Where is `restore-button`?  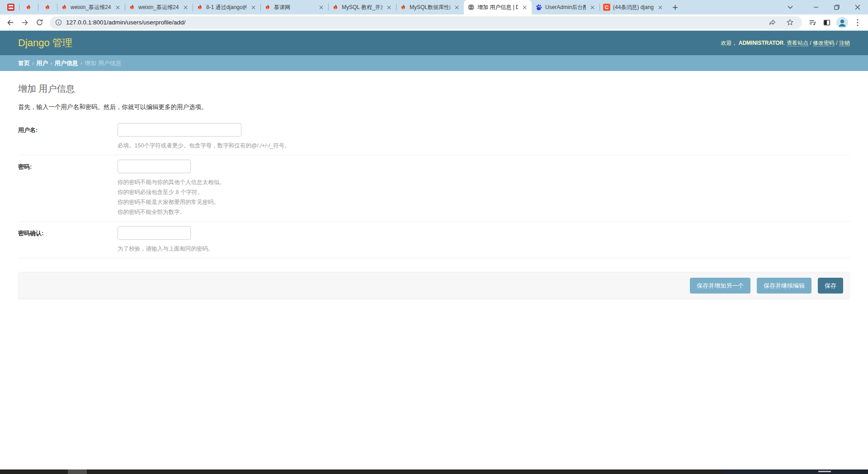 restore-button is located at coordinates (837, 7).